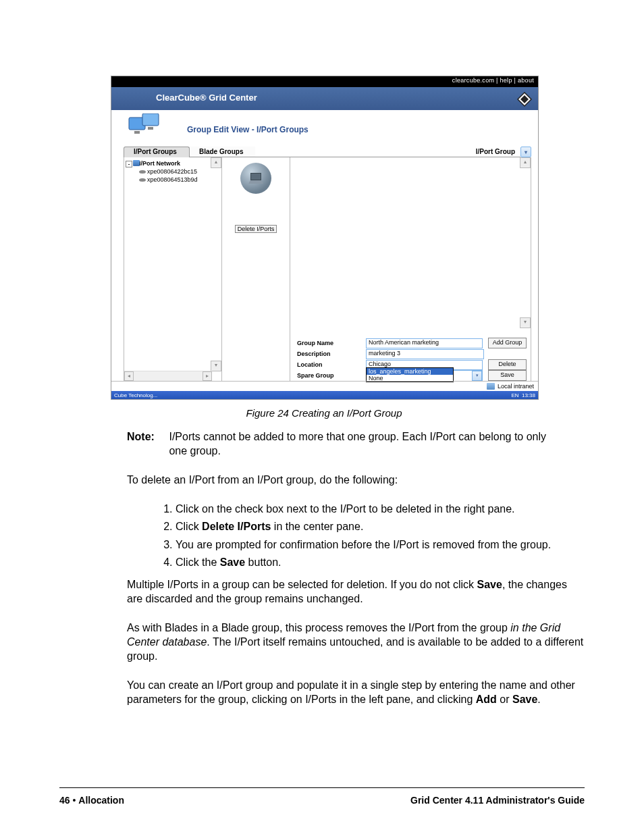  I want to click on add-group-button: Add Group, so click(508, 343).